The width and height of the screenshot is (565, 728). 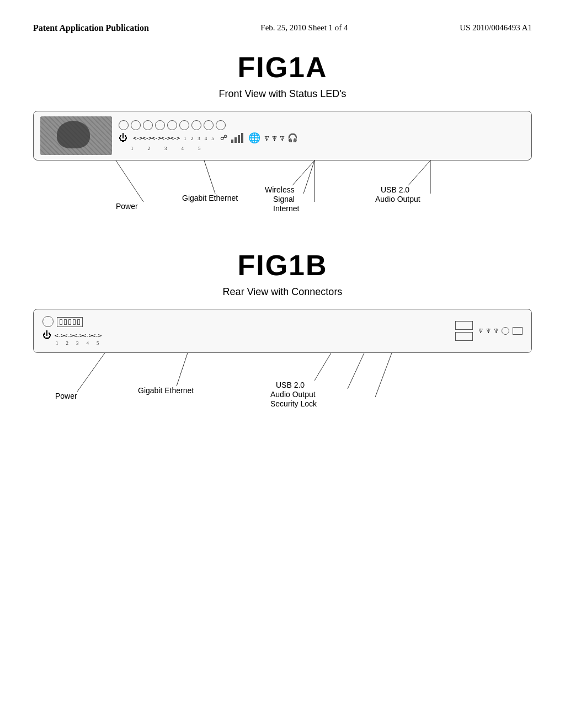 What do you see at coordinates (210, 198) in the screenshot?
I see `gigabit-label: Gigabit Ethernet` at bounding box center [210, 198].